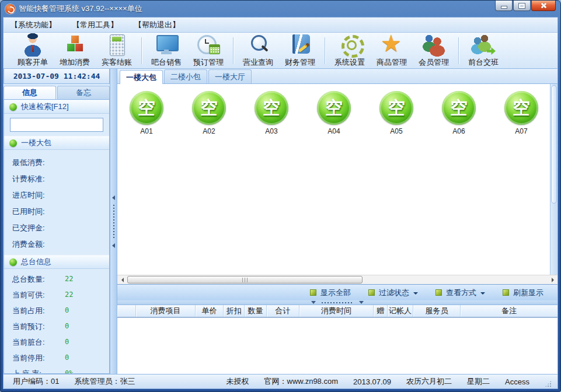 This screenshot has width=561, height=392. I want to click on action-button: 查看方式, so click(460, 293).